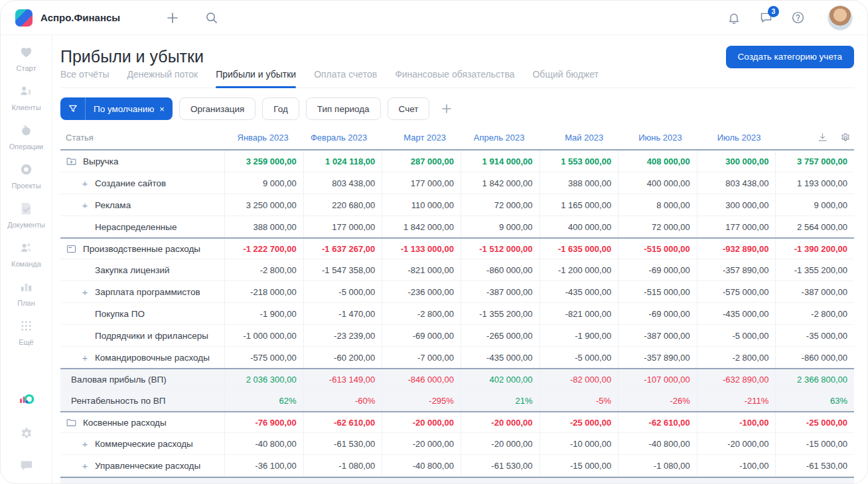 This screenshot has width=868, height=484. Describe the element at coordinates (734, 18) in the screenshot. I see `notifications-bell-icon` at that location.